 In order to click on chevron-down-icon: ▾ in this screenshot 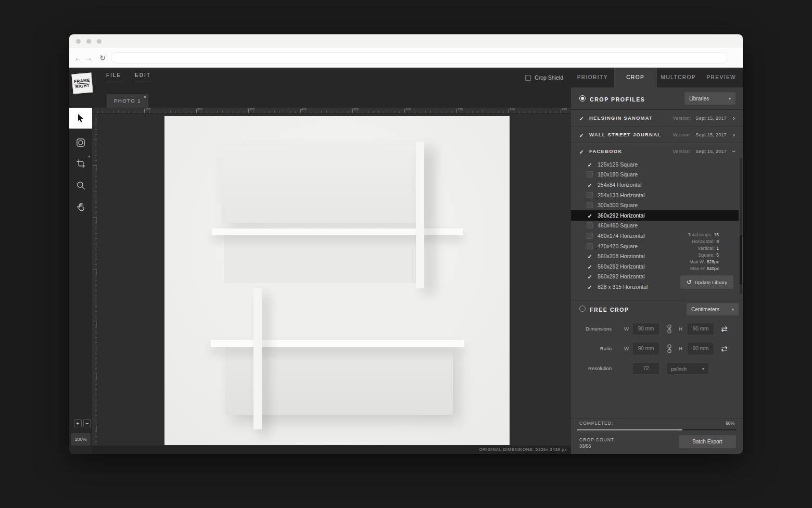, I will do `click(89, 157)`.